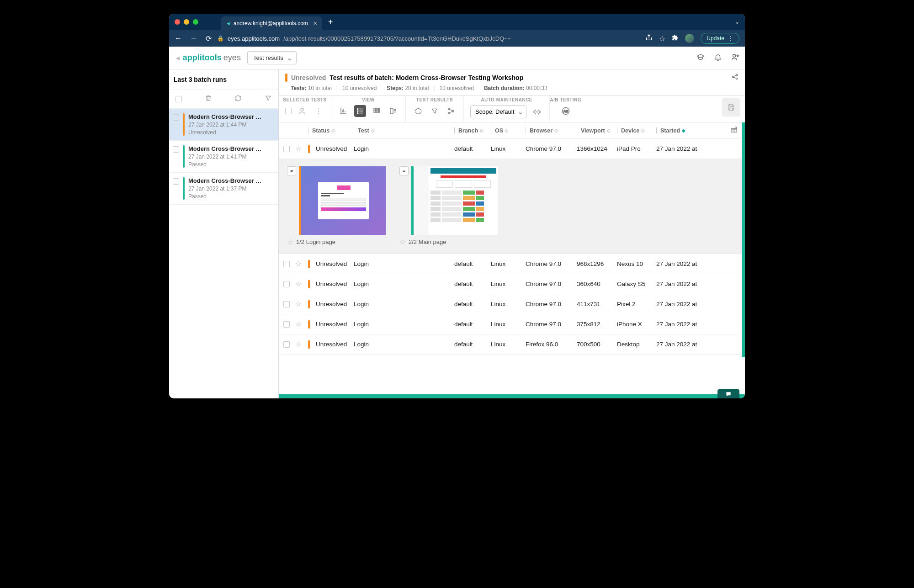 The width and height of the screenshot is (914, 588). What do you see at coordinates (302, 111) in the screenshot?
I see `assign-user-icon` at bounding box center [302, 111].